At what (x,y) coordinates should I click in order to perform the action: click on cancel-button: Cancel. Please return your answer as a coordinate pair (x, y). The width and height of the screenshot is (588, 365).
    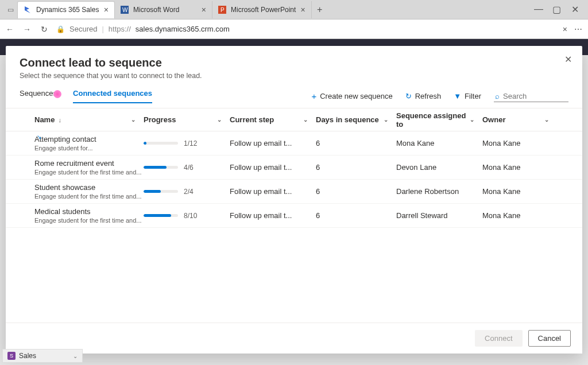
    Looking at the image, I should click on (550, 339).